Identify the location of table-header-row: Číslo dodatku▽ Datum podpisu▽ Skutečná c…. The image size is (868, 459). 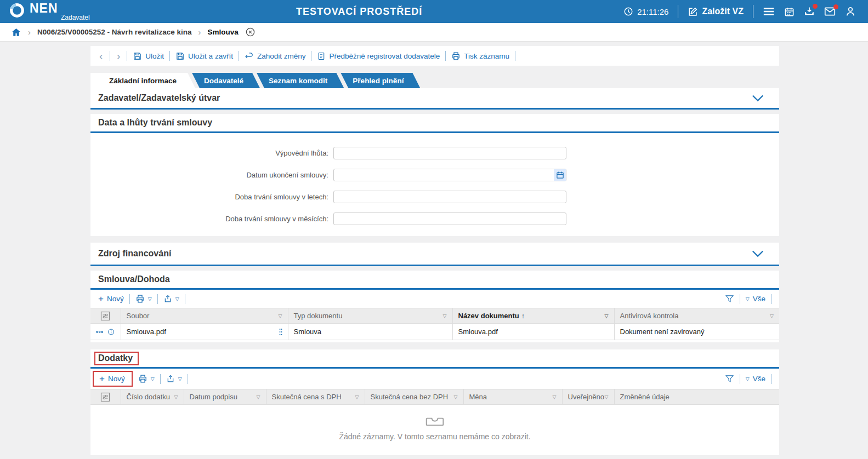
(435, 397).